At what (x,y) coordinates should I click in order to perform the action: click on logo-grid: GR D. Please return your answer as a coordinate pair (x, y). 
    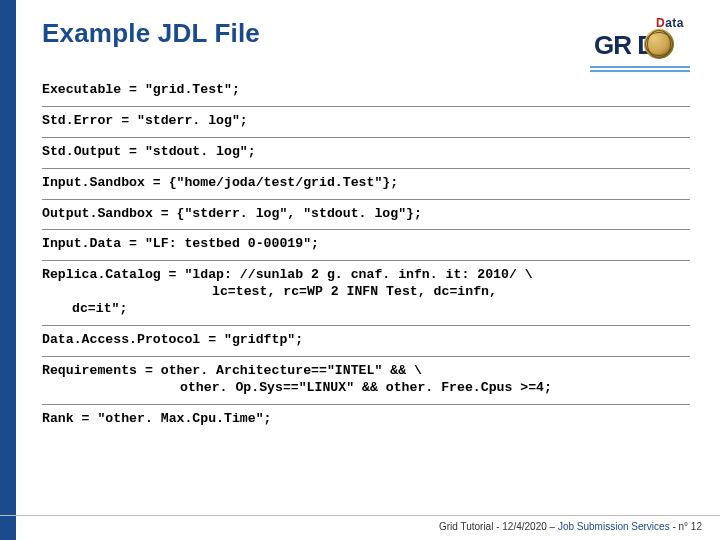
    Looking at the image, I should click on (640, 45).